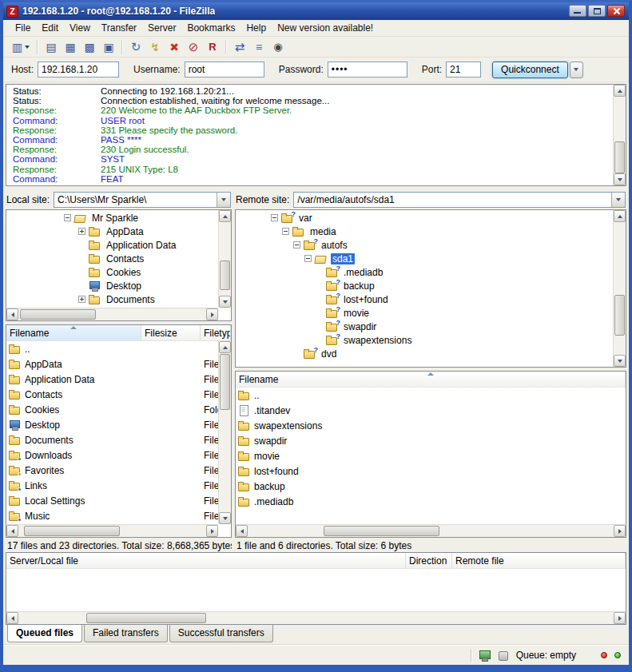 This screenshot has width=632, height=672. Describe the element at coordinates (259, 47) in the screenshot. I see `synchronized-browsing-button: ≡` at that location.